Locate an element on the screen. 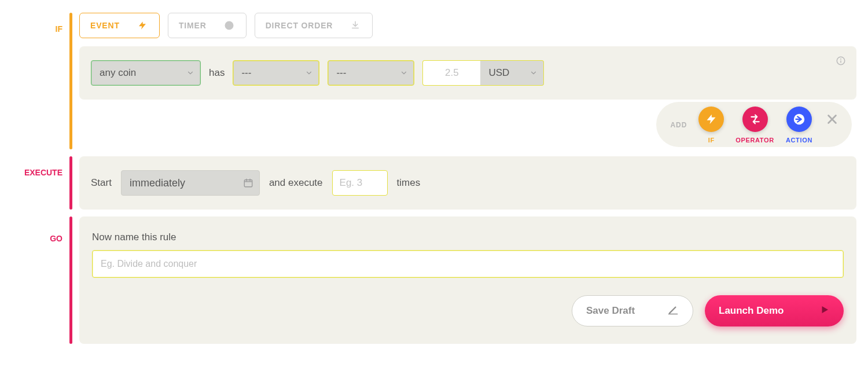  add-strip: ADD IF OPERATOR is located at coordinates (468, 124).